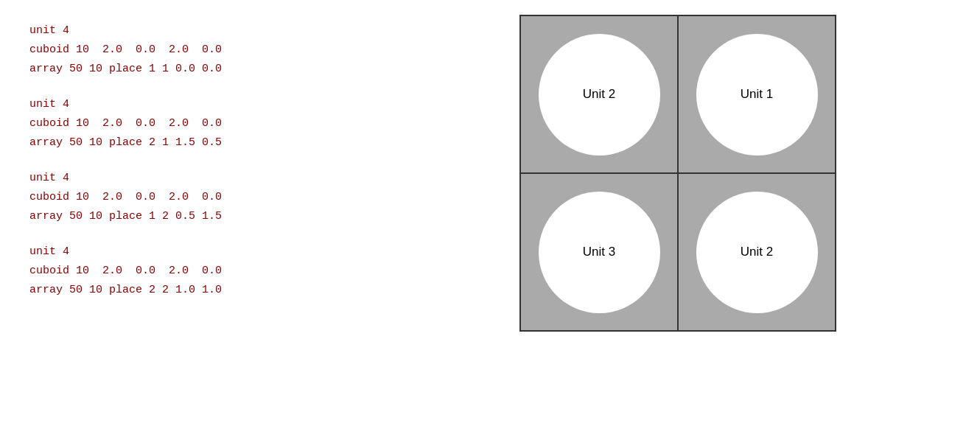 This screenshot has width=980, height=423. What do you see at coordinates (243, 197) in the screenshot?
I see `code-line-2-1: cuboid 10 2.0 0.0 2.0 0.0` at bounding box center [243, 197].